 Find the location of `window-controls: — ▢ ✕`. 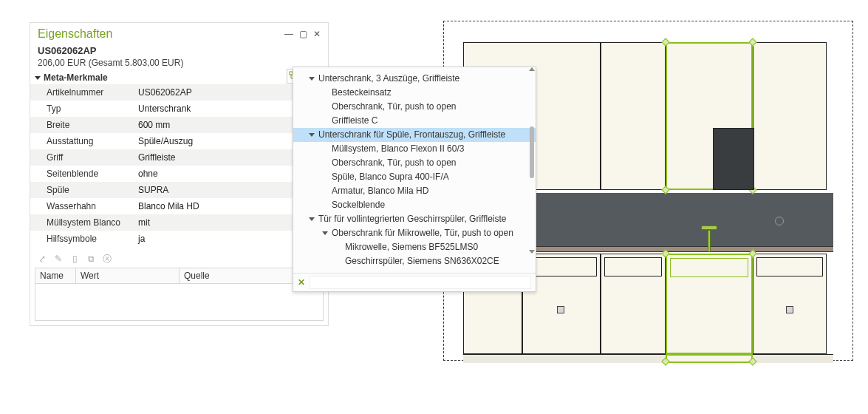

window-controls: — ▢ ✕ is located at coordinates (303, 34).